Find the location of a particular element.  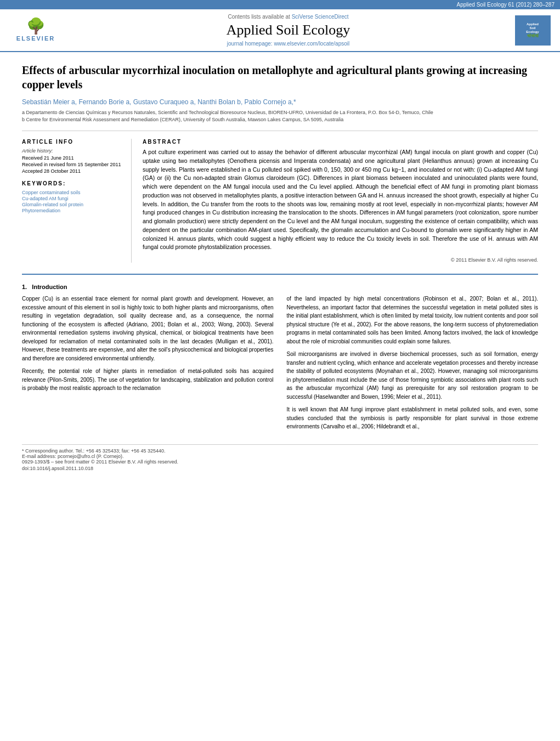

keyword-4: Phytoremediation is located at coordinates (73, 211).